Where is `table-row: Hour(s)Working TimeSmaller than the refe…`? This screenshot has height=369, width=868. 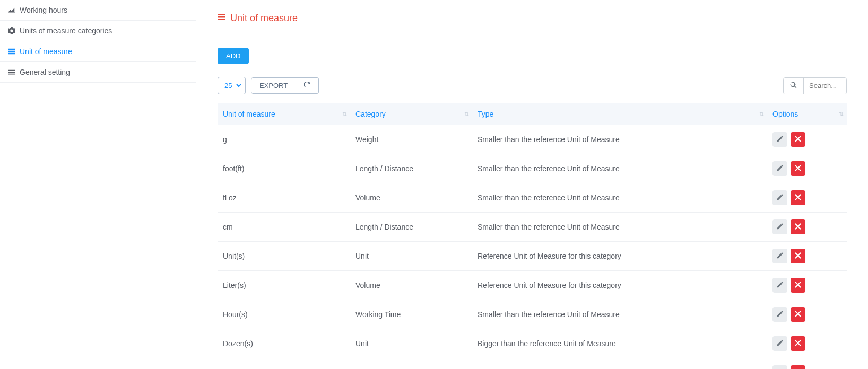 table-row: Hour(s)Working TimeSmaller than the refe… is located at coordinates (532, 315).